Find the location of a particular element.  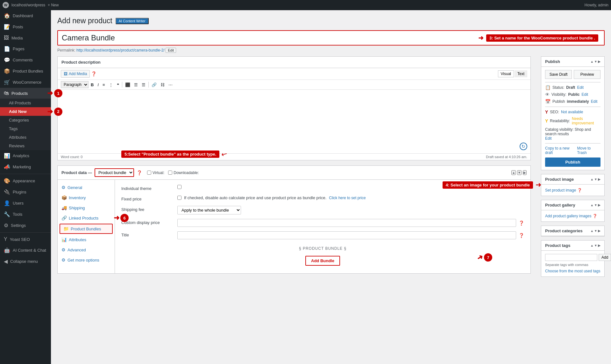

text-tab: Text is located at coordinates (521, 74).